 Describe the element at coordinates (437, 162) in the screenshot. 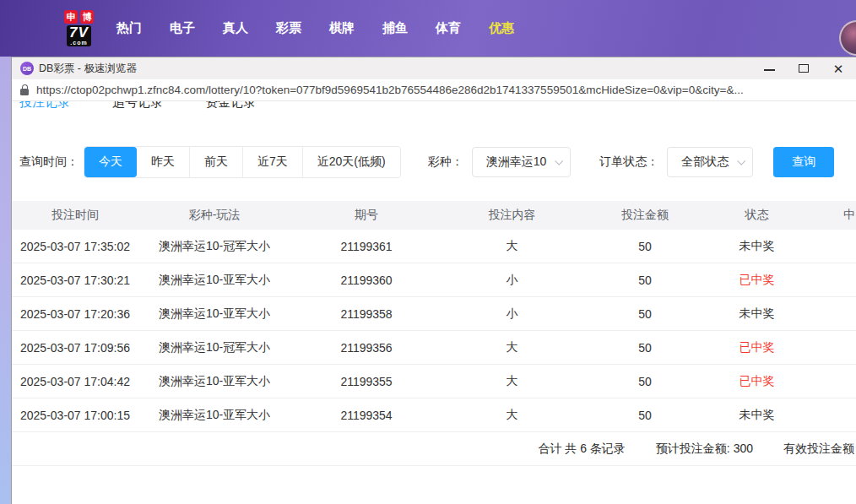

I see `filter-bar: 查询时间： 今天 昨天 前天 近7天 近20天(低频) 彩种： 澳洲幸运10 订…` at that location.